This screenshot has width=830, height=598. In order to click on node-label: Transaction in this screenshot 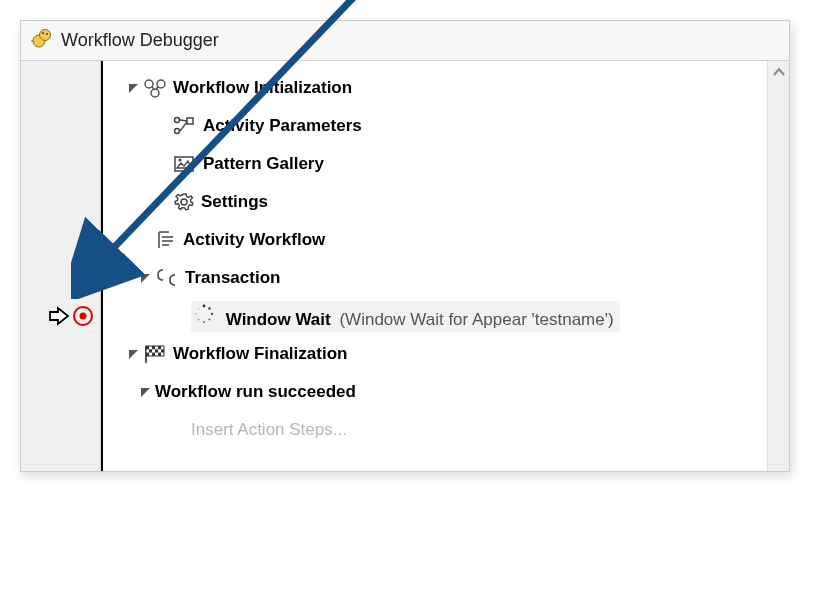, I will do `click(232, 278)`.